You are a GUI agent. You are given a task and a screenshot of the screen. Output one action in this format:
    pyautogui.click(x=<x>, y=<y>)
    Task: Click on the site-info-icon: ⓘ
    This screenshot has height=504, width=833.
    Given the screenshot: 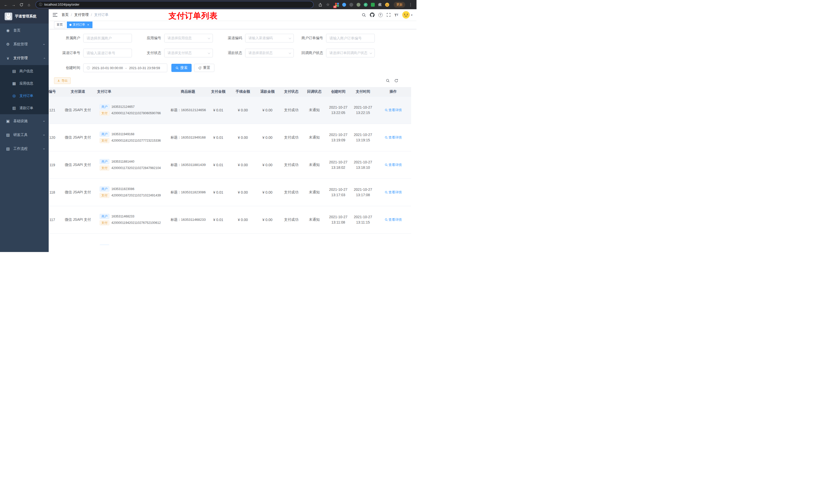 What is the action you would take?
    pyautogui.click(x=41, y=5)
    